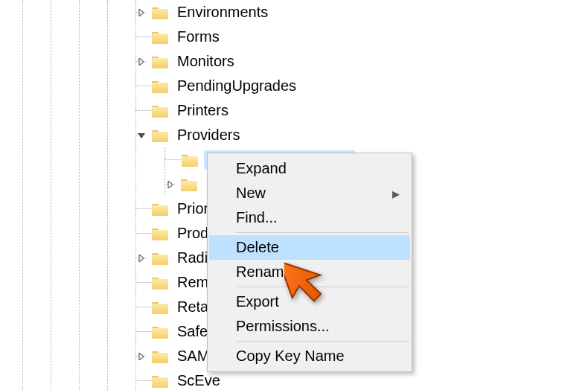 The width and height of the screenshot is (588, 390). I want to click on tree-item-monitors: Monitors, so click(294, 61).